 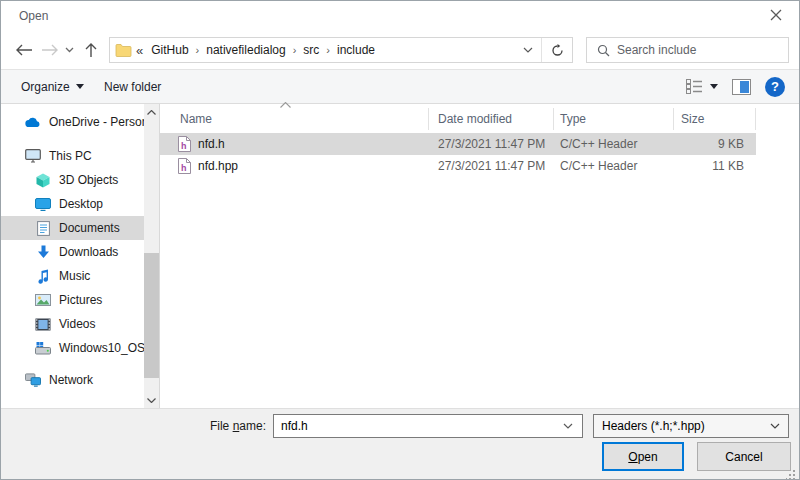 What do you see at coordinates (736, 86) in the screenshot?
I see `view-controls: ?` at bounding box center [736, 86].